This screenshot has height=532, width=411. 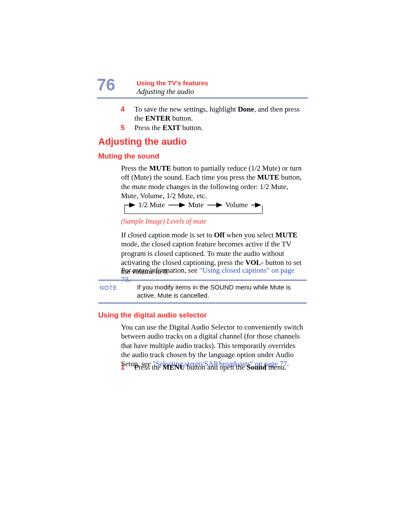 What do you see at coordinates (222, 292) in the screenshot?
I see `note-text: If you modify items in the SOUND menu wh…` at bounding box center [222, 292].